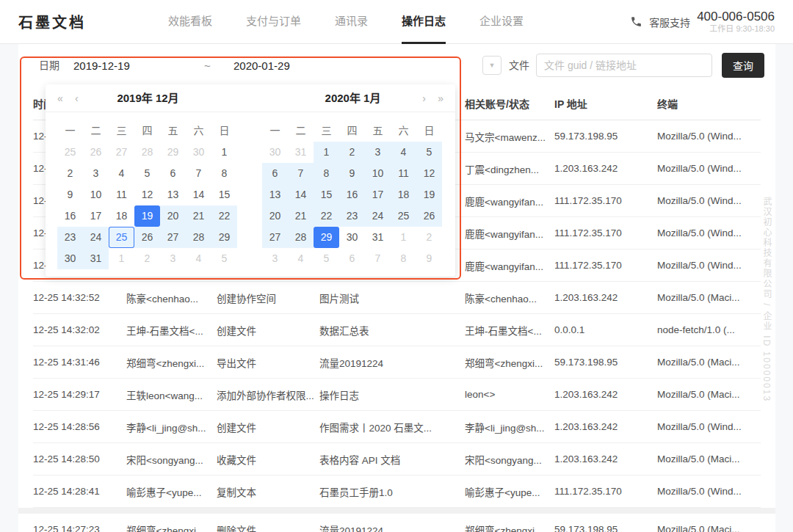 The image size is (793, 532). I want to click on table-cell: 111.172.35.170, so click(606, 201).